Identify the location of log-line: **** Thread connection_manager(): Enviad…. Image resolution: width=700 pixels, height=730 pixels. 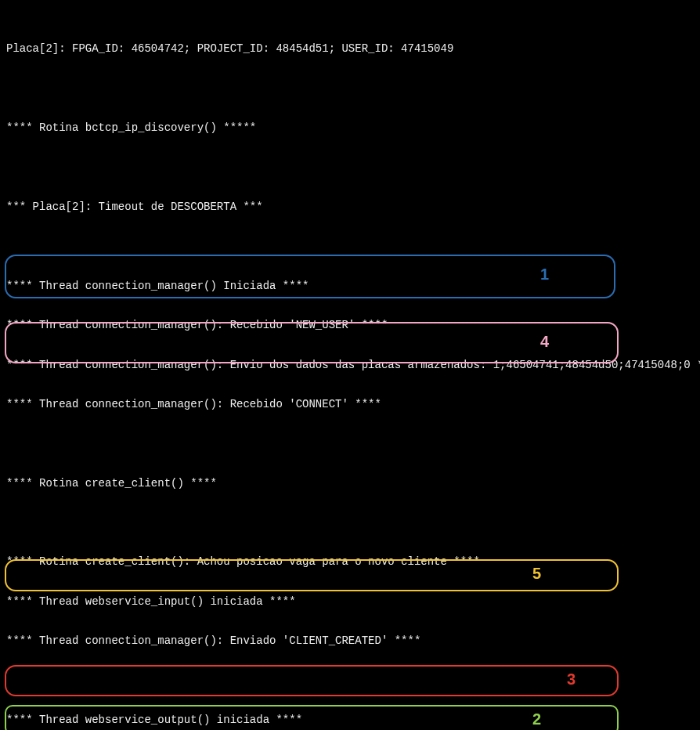
(350, 641).